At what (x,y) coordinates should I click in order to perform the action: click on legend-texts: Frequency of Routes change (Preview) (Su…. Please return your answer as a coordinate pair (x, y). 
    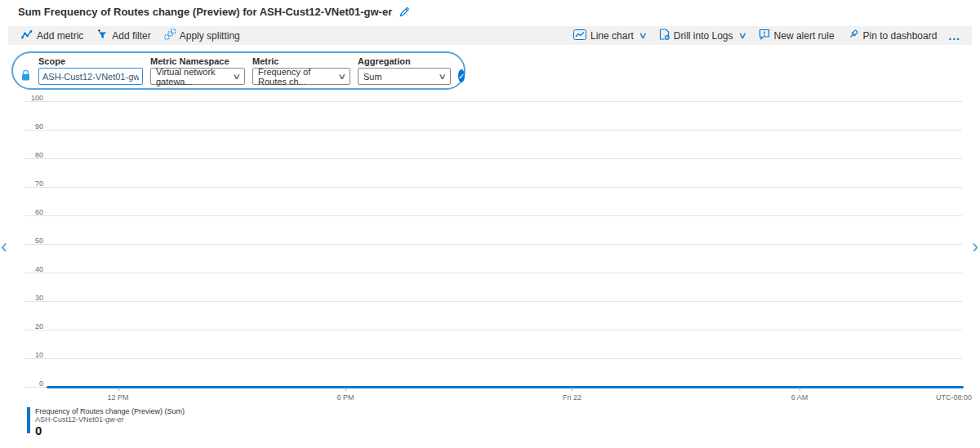
    Looking at the image, I should click on (109, 423).